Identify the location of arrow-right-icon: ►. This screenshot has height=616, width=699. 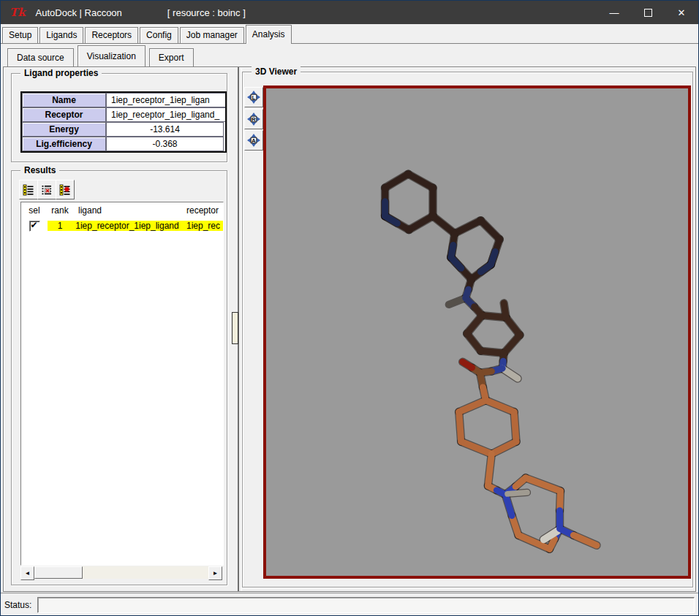
(216, 573).